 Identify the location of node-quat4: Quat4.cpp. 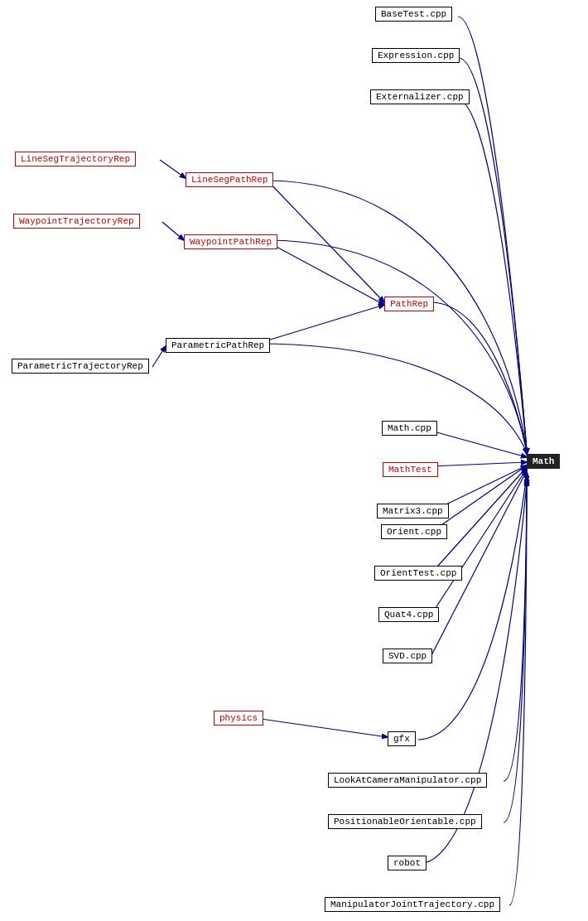
(409, 615).